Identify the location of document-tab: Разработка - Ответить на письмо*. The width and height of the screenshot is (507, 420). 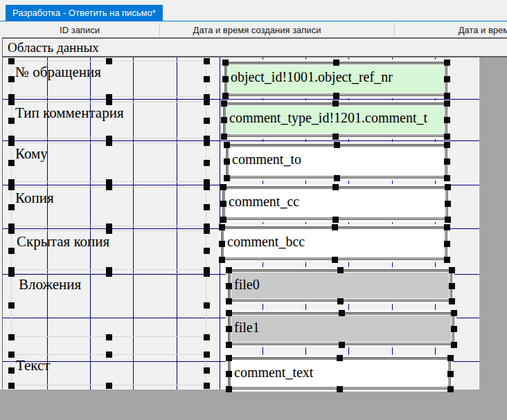
(84, 13).